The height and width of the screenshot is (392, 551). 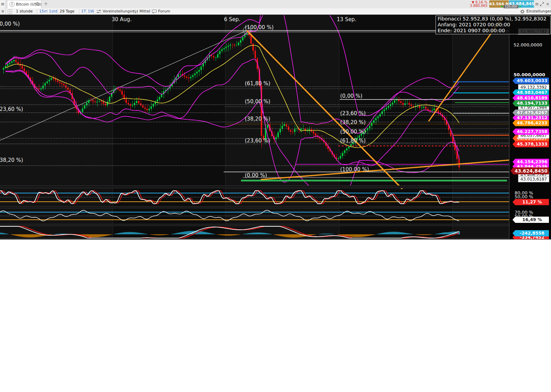 I want to click on forum-icon, so click(x=154, y=12).